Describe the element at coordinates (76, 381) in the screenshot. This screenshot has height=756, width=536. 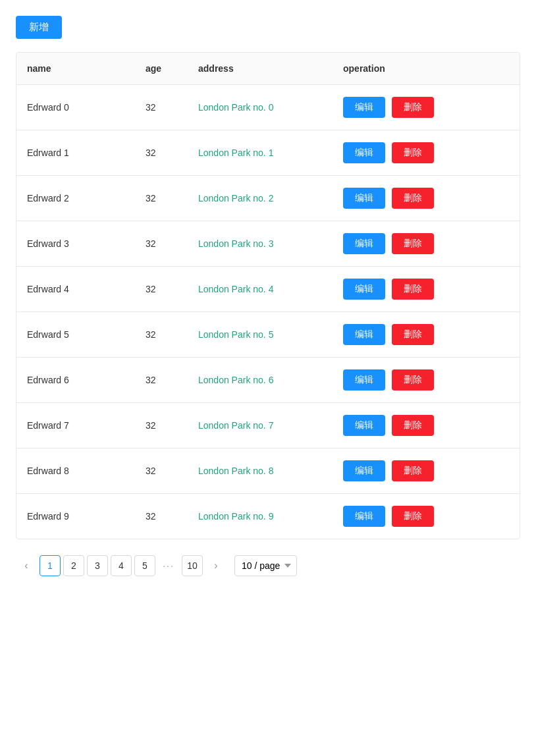
I see `cell-name: Edrward 6` at that location.